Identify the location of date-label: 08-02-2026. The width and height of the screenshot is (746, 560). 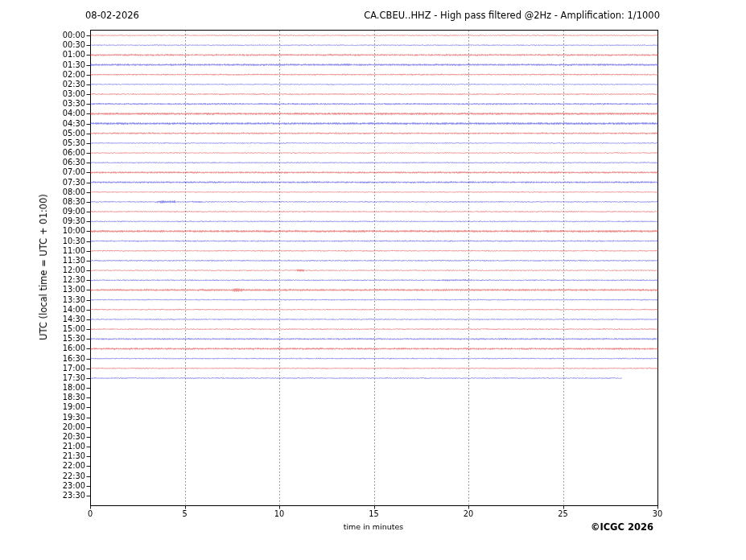
(113, 15).